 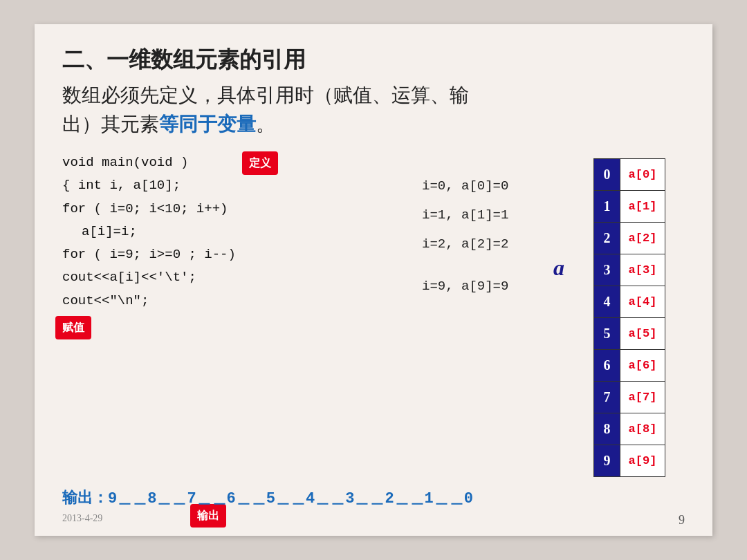 What do you see at coordinates (266, 124) in the screenshot?
I see `subtitle-end: 。` at bounding box center [266, 124].